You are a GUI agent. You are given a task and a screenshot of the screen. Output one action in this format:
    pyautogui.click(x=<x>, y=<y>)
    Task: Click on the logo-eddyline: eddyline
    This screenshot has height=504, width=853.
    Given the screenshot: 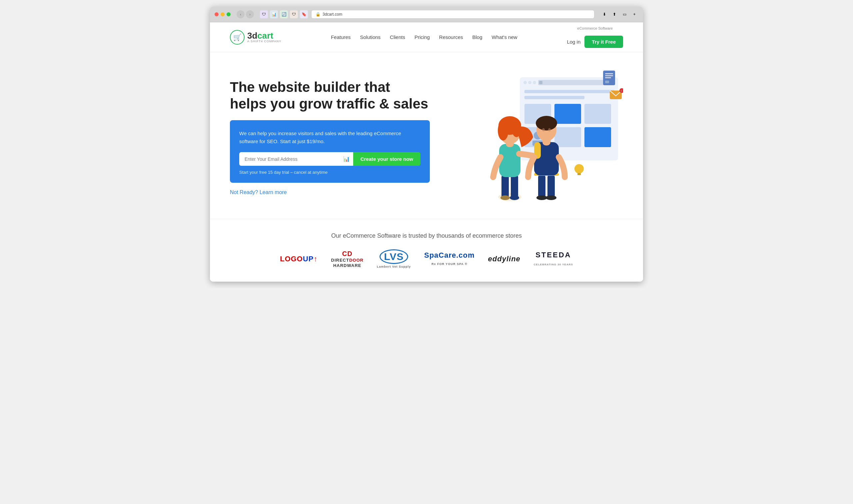 What is the action you would take?
    pyautogui.click(x=504, y=259)
    